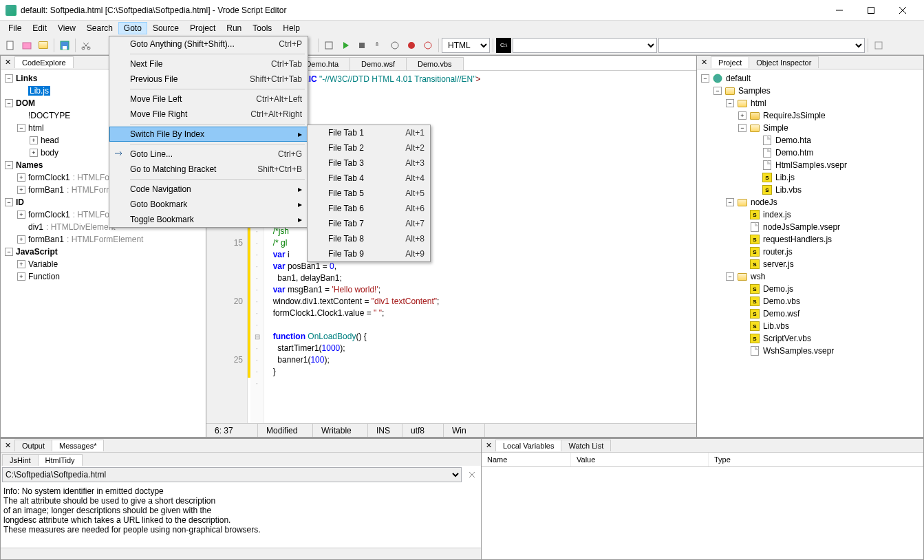 Image resolution: width=924 pixels, height=560 pixels. Describe the element at coordinates (810, 202) in the screenshot. I see `tree-node-nodejs: −nodeJs` at that location.